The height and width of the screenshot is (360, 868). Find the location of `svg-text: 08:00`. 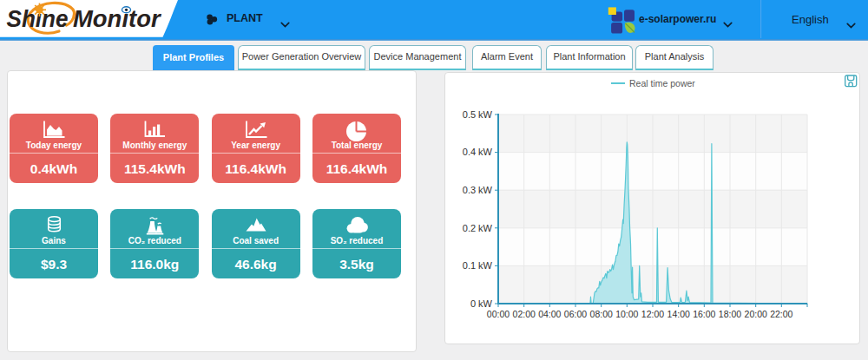

svg-text: 08:00 is located at coordinates (602, 314).